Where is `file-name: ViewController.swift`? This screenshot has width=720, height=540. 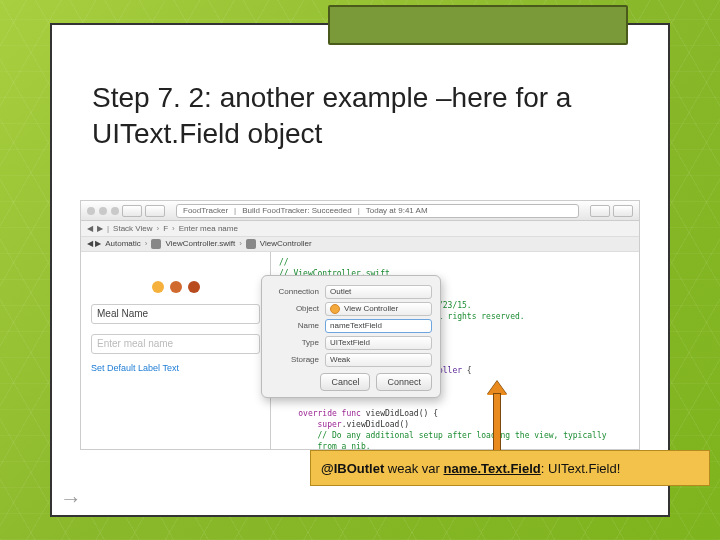
file-name: ViewController.swift is located at coordinates (200, 244).